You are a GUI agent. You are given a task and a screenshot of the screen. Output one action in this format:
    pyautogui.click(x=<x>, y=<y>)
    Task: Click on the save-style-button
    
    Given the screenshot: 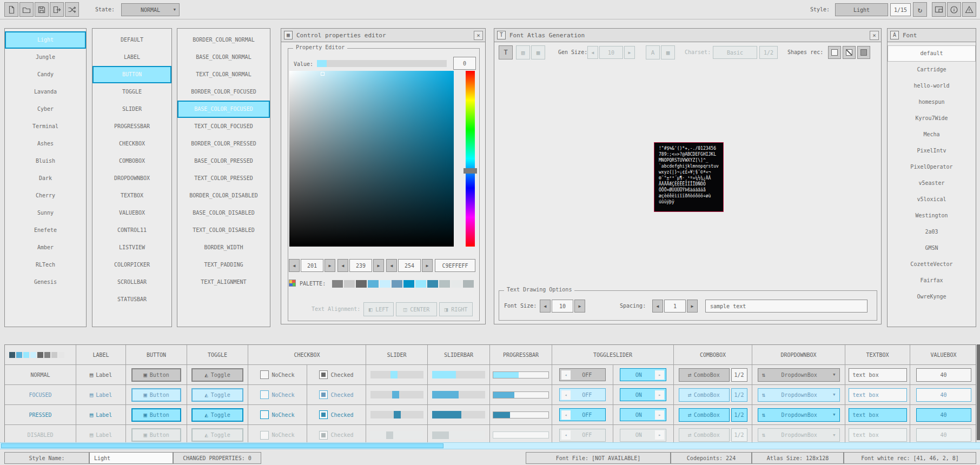 What is the action you would take?
    pyautogui.click(x=42, y=10)
    